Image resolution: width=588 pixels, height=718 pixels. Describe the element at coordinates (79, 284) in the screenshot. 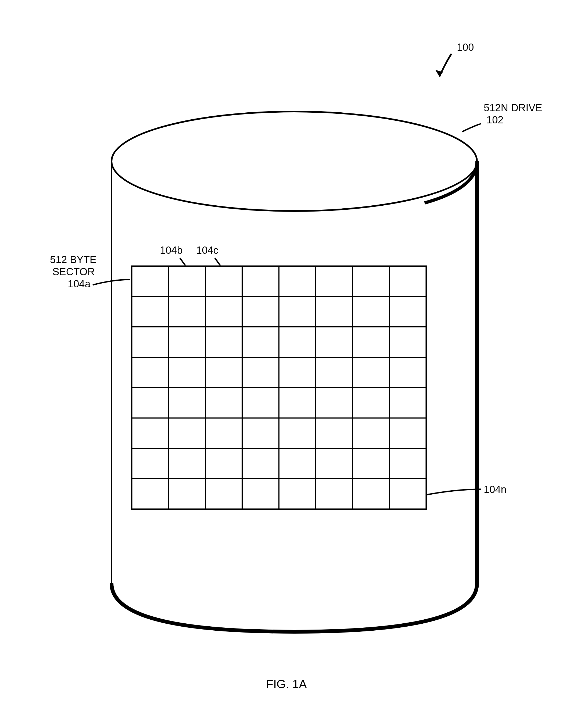

I see `sector-ref-a: 104a` at that location.